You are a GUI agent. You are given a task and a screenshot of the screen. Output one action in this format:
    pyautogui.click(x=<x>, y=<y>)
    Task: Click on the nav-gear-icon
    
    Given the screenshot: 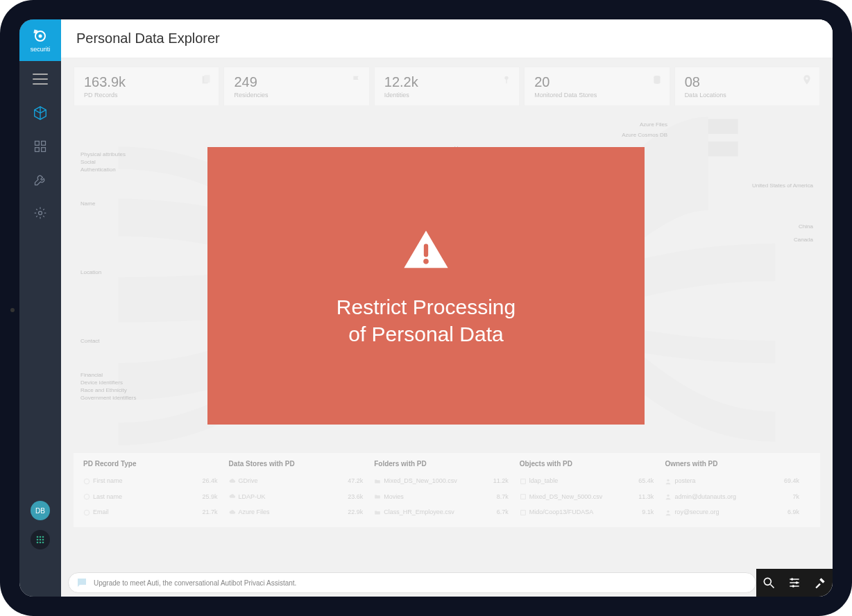 What is the action you would take?
    pyautogui.click(x=40, y=213)
    